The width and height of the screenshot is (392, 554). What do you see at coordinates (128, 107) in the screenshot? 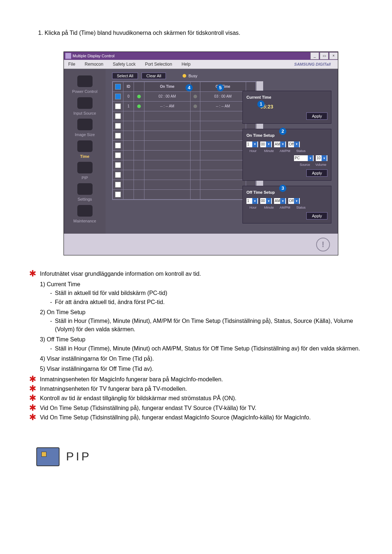
I see `cell-id: 1` at bounding box center [128, 107].